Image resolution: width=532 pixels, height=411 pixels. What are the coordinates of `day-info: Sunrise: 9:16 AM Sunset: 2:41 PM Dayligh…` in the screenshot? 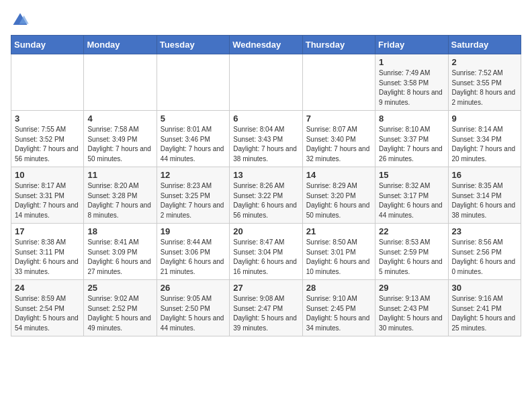 It's located at (485, 314).